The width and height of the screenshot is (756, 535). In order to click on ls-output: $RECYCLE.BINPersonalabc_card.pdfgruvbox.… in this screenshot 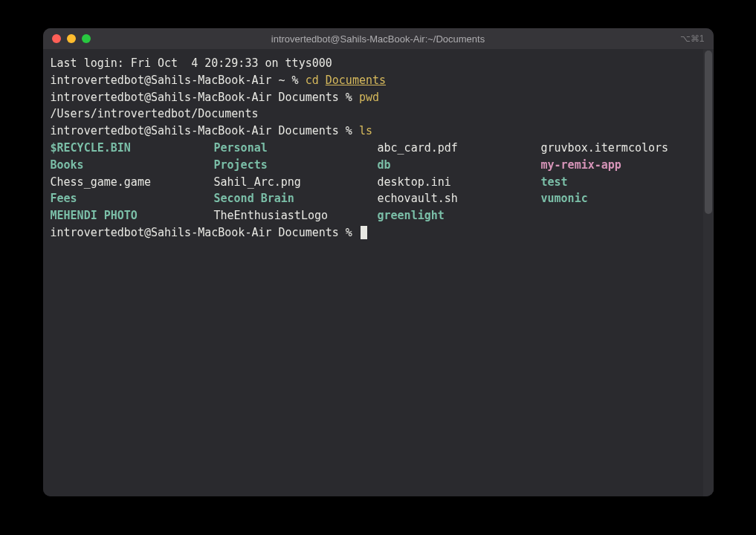, I will do `click(378, 182)`.